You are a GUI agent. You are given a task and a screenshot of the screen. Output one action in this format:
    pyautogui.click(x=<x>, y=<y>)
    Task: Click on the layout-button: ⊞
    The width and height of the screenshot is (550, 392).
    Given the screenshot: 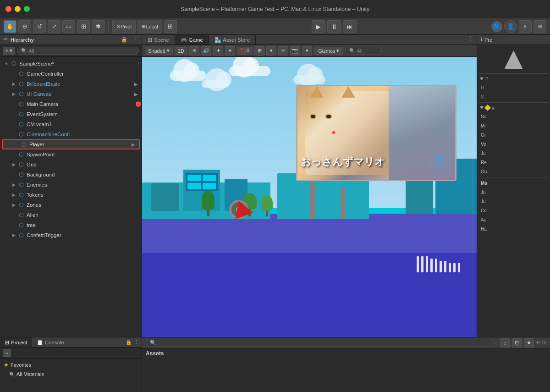 What is the action you would take?
    pyautogui.click(x=540, y=27)
    